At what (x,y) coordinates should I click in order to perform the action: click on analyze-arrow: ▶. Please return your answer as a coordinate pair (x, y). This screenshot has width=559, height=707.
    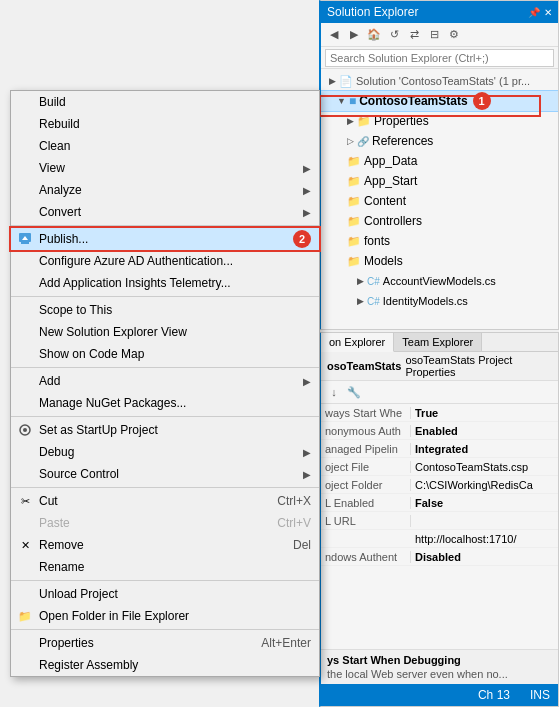
    Looking at the image, I should click on (307, 190).